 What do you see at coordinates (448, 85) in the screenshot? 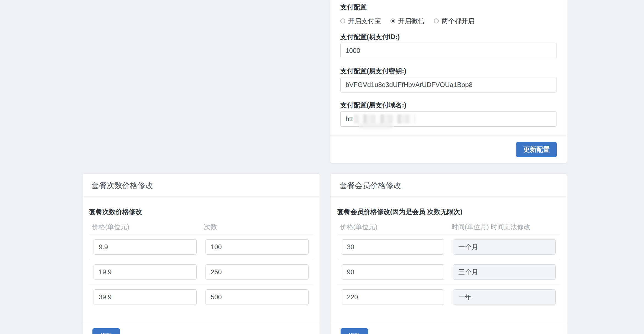
I see `pay-key-input` at bounding box center [448, 85].